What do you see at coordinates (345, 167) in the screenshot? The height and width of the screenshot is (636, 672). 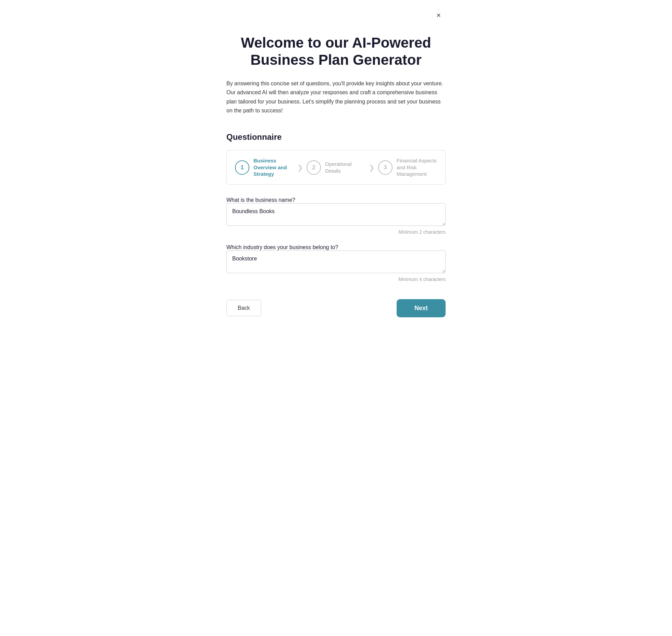 I see `step-2-label: Operational Details` at bounding box center [345, 167].